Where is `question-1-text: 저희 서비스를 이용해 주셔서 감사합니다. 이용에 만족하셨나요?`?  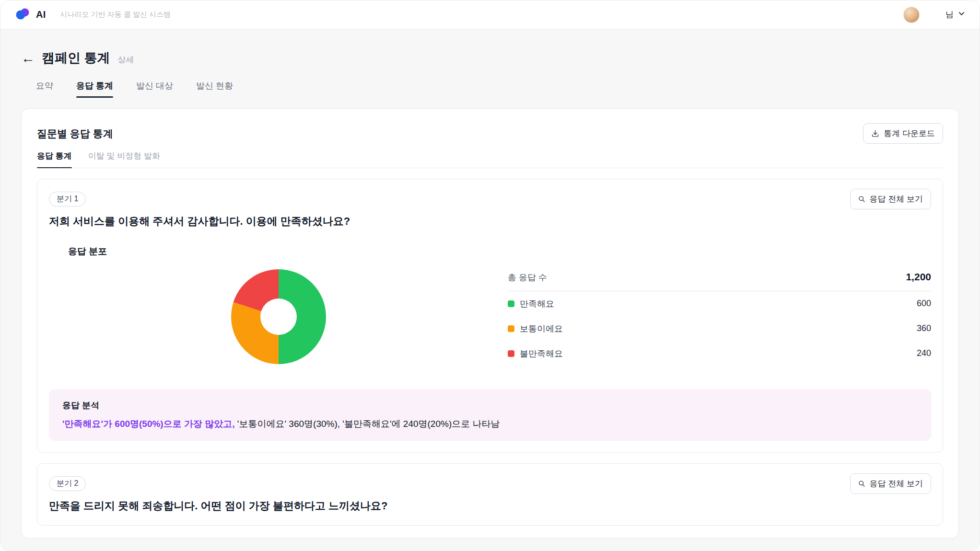 question-1-text: 저희 서비스를 이용해 주셔서 감사합니다. 이용에 만족하셨나요? is located at coordinates (490, 221).